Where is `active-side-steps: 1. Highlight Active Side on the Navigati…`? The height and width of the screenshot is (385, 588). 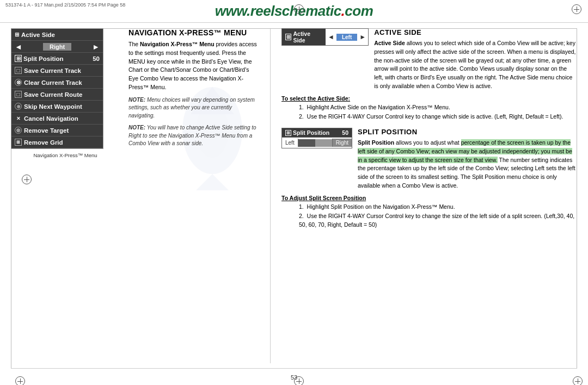
active-side-steps: 1. Highlight Active Side on the Navigati… is located at coordinates (433, 113).